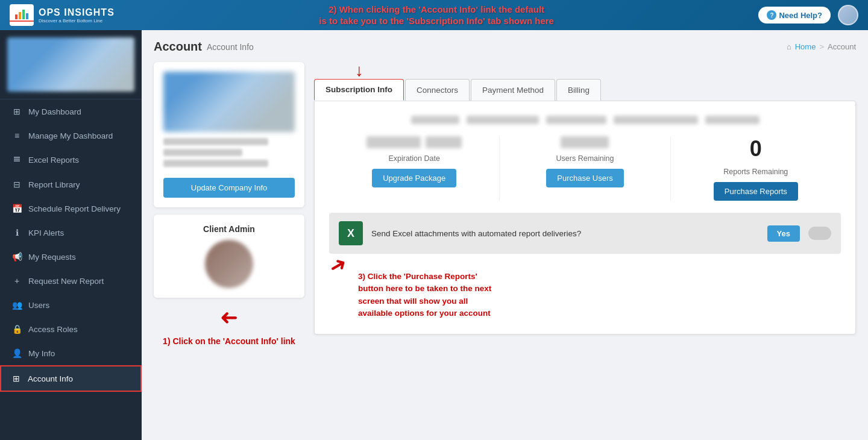 The height and width of the screenshot is (440, 868). Describe the element at coordinates (585, 233) in the screenshot. I see `excel-attachment-row: X Send Excel attachments with automated …` at that location.